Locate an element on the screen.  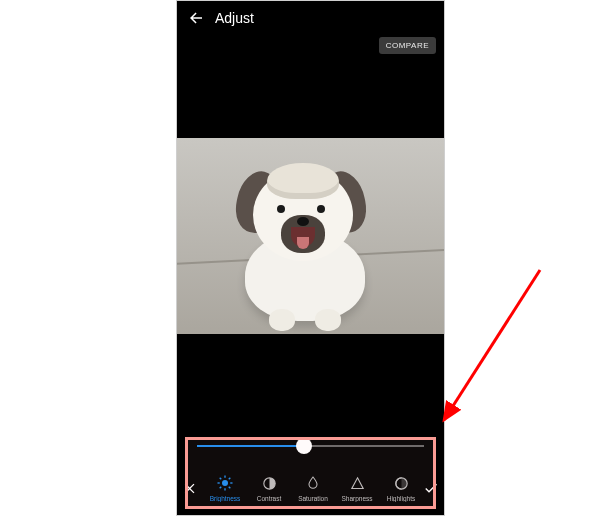
compare-row: COMPARE is located at coordinates (310, 46).